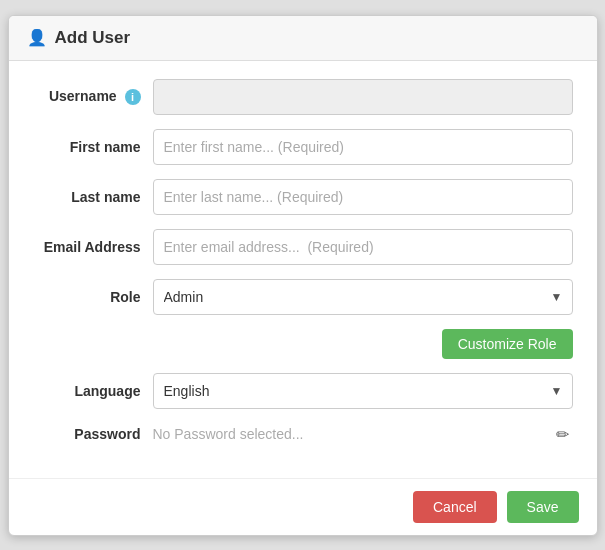 The image size is (605, 550). I want to click on username-info-icon: i, so click(133, 97).